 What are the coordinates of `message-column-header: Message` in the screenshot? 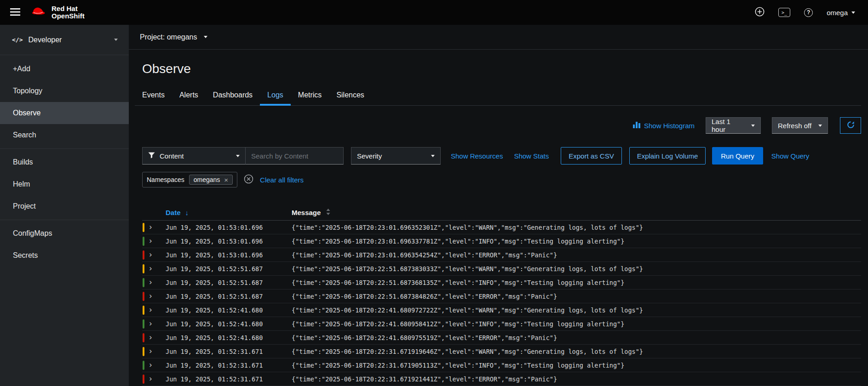 It's located at (576, 212).